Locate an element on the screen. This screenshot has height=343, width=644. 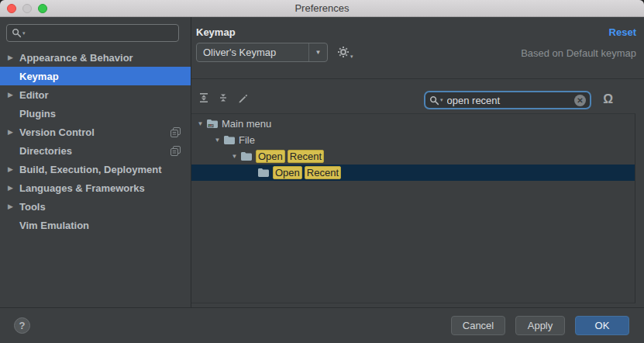
sidebar-item-label: Keymap is located at coordinates (37, 76).